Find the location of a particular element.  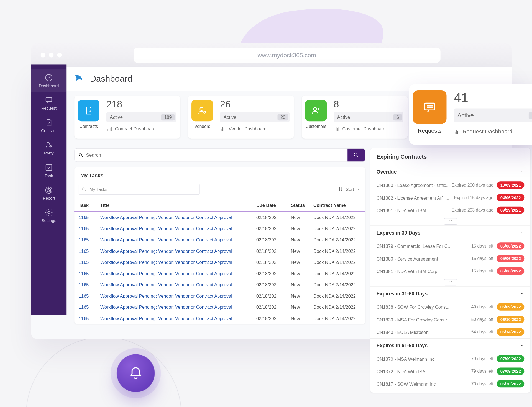

decorative-circle is located at coordinates (104, 372).